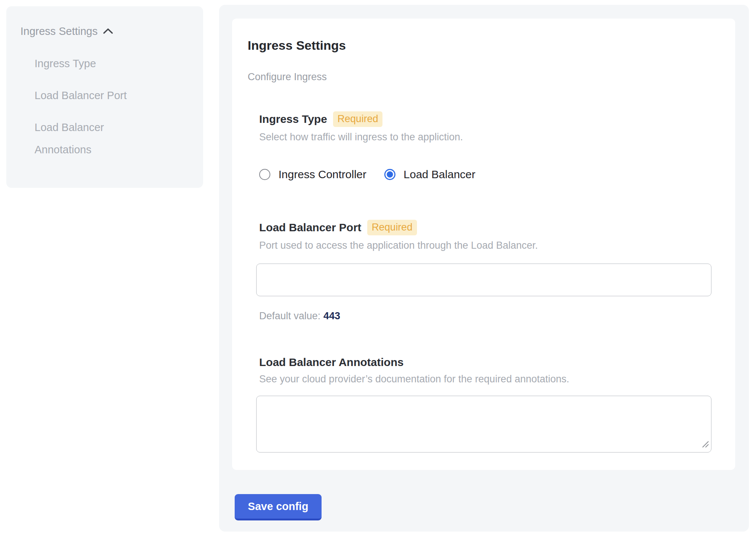 This screenshot has width=756, height=539. I want to click on radio-checked-icon, so click(390, 174).